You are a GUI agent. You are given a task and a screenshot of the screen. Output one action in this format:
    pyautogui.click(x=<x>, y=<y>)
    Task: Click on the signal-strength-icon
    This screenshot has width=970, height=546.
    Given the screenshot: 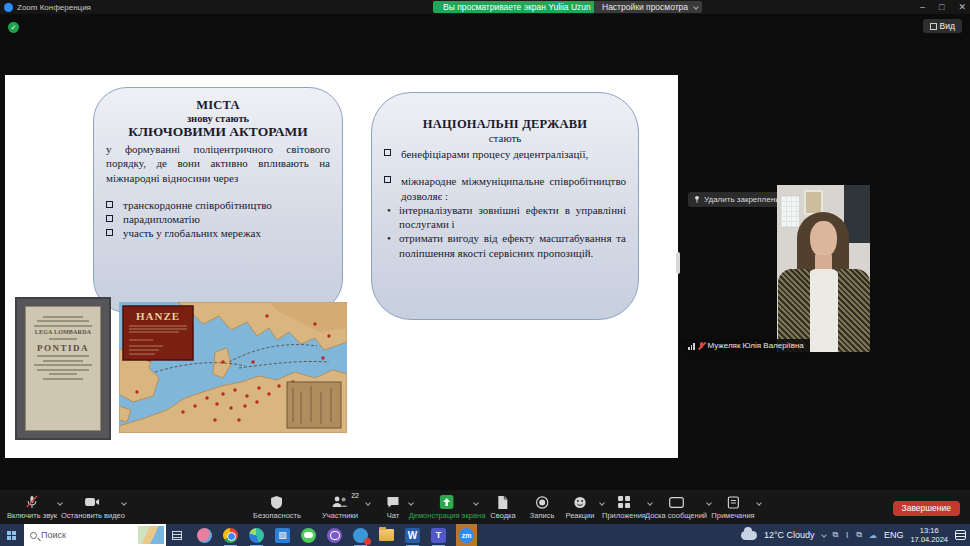 What is the action you would take?
    pyautogui.click(x=692, y=346)
    